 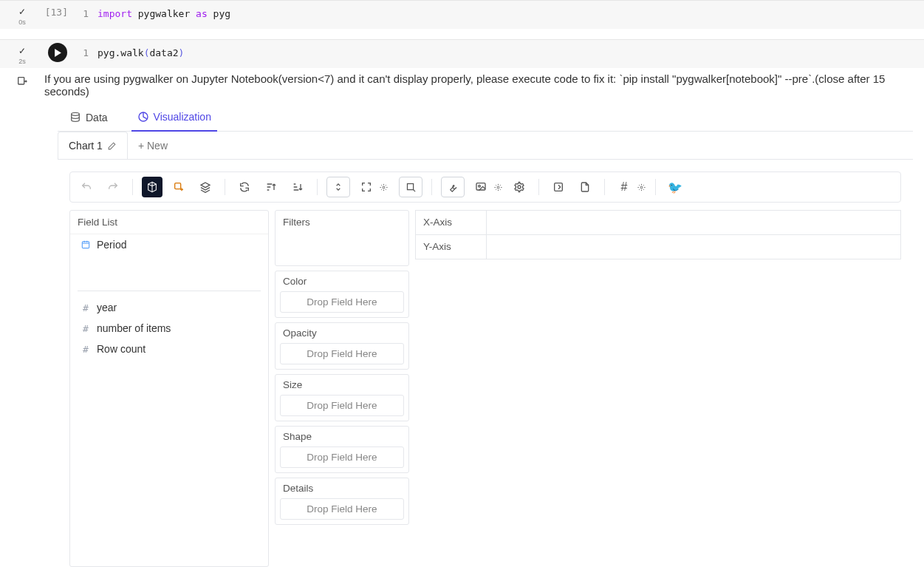 I want to click on export-icon, so click(x=558, y=187).